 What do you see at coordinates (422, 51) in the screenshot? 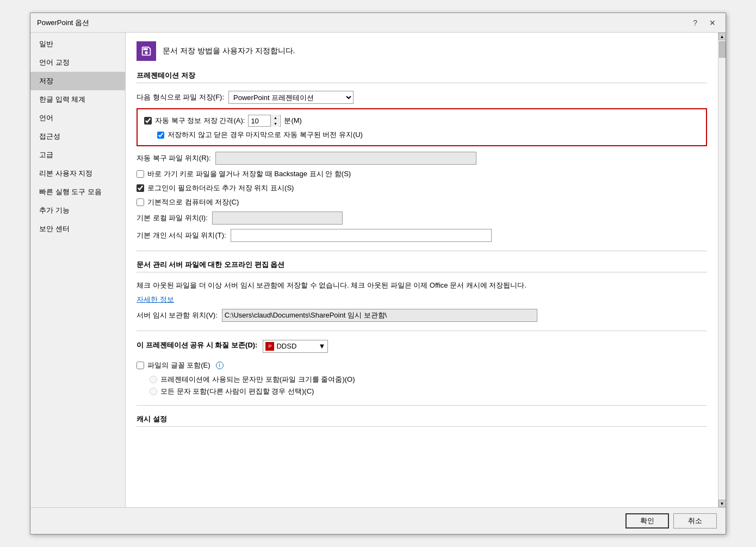
I see `content-header: 문서 저장 방법을 사용자가 지정합니다.` at bounding box center [422, 51].